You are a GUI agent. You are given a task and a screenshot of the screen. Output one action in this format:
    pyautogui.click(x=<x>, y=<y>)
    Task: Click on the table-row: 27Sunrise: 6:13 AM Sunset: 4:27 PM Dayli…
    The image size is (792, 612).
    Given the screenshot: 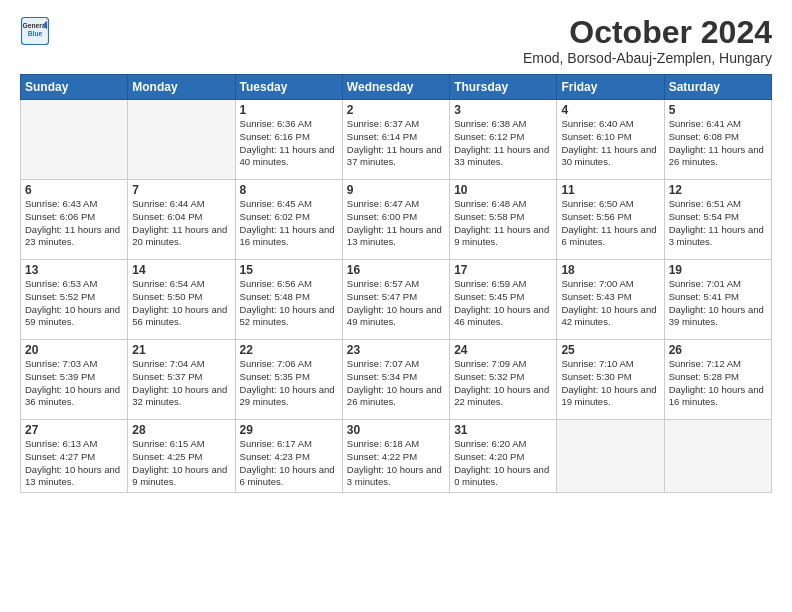 What is the action you would take?
    pyautogui.click(x=74, y=456)
    